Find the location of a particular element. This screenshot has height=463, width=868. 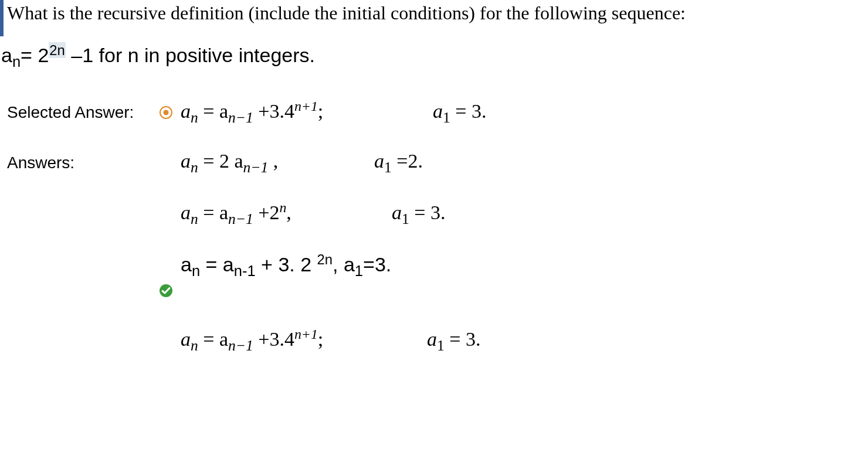

a4-tail2: ; is located at coordinates (320, 339).